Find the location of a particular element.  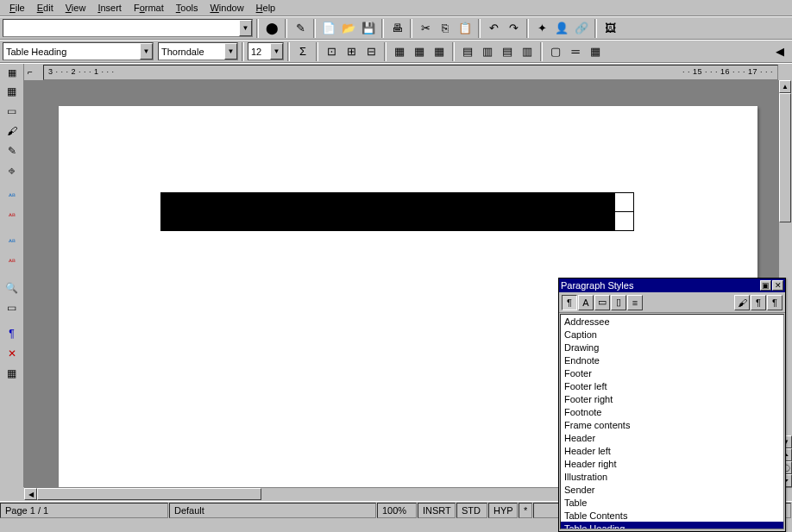

paragraph-style-item: Header right is located at coordinates (672, 464).